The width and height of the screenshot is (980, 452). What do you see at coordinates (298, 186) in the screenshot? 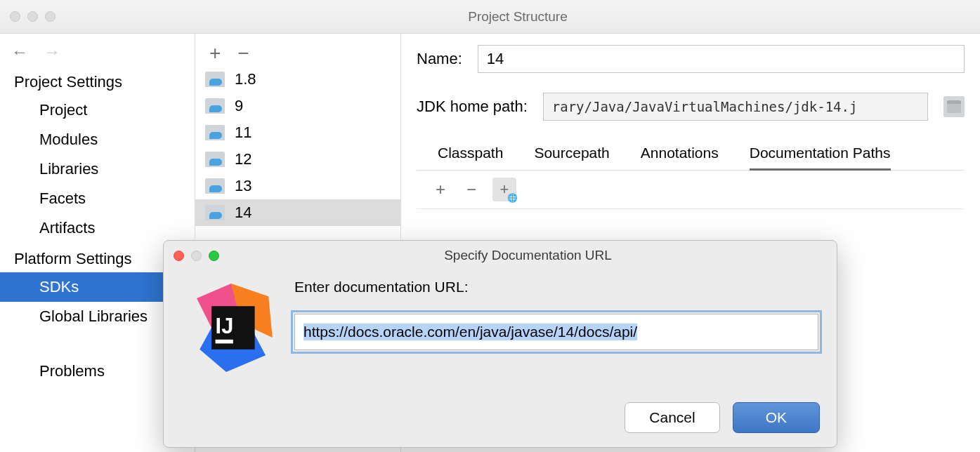
I see `sdk-row-13: 13` at bounding box center [298, 186].